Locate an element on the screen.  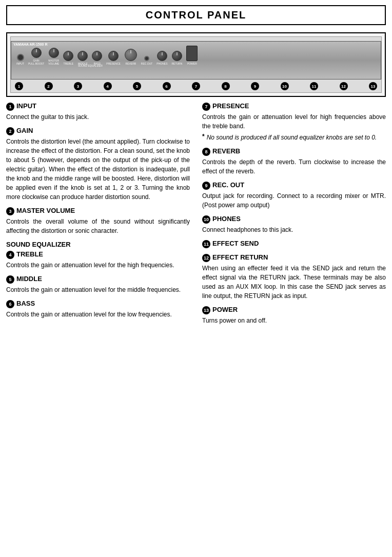
section-input-body: Connect the guitar to this jack. is located at coordinates (98, 117).